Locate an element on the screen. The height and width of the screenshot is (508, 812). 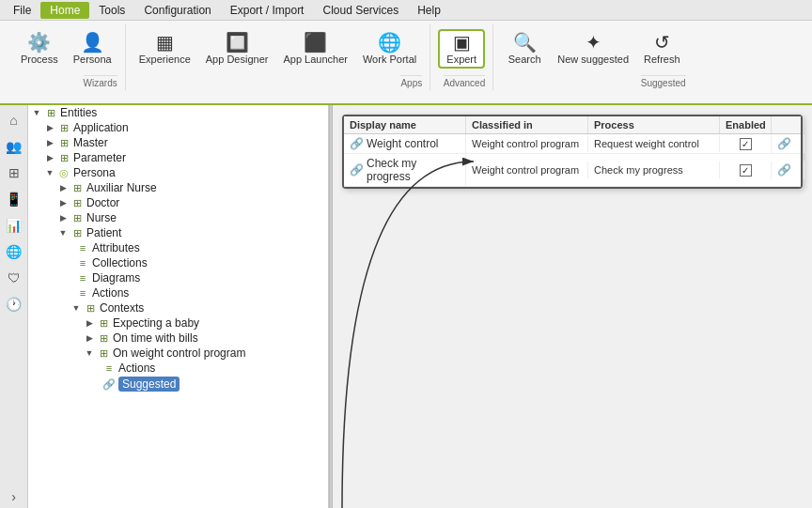
app-launcher-button: ⬛ App Launcher is located at coordinates (316, 49).